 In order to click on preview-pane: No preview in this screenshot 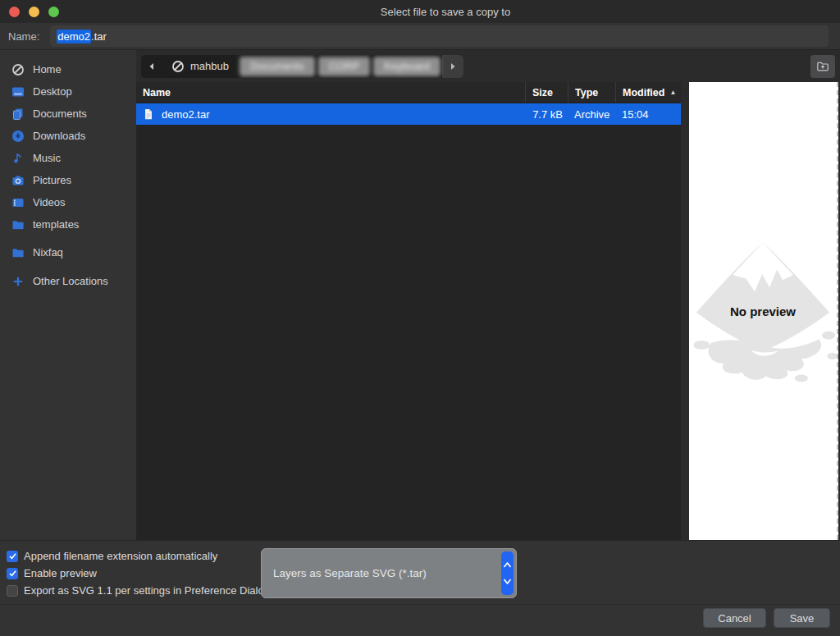, I will do `click(764, 311)`.